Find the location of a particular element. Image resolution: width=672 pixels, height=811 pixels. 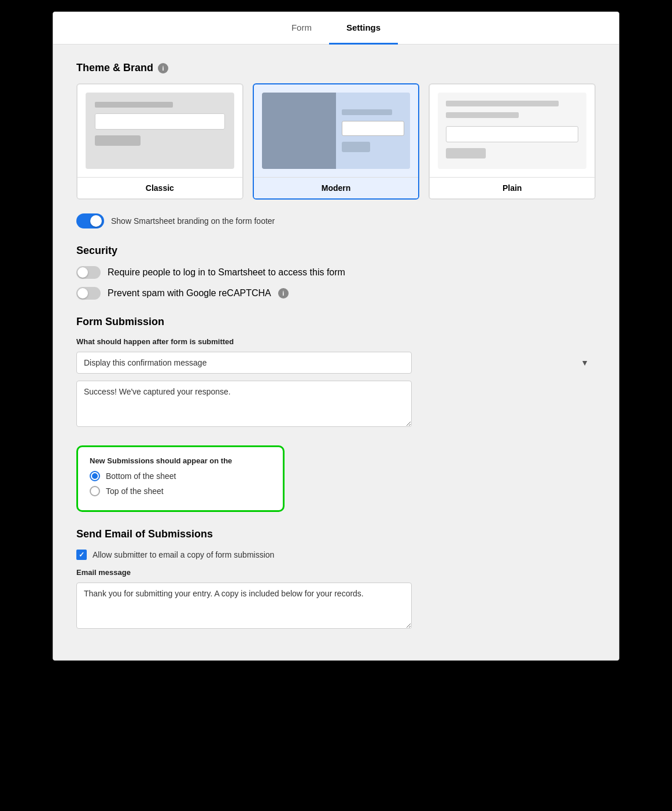

plain-preview is located at coordinates (512, 131).